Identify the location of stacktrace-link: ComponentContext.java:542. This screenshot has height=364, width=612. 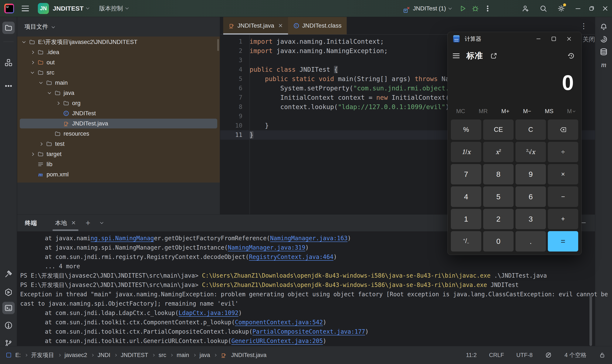
(279, 322).